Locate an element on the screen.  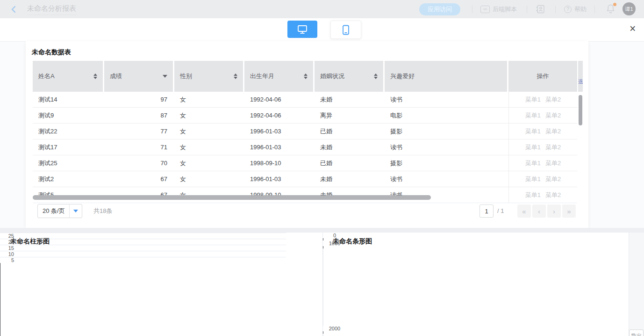
vertical-scrollbar is located at coordinates (580, 146).